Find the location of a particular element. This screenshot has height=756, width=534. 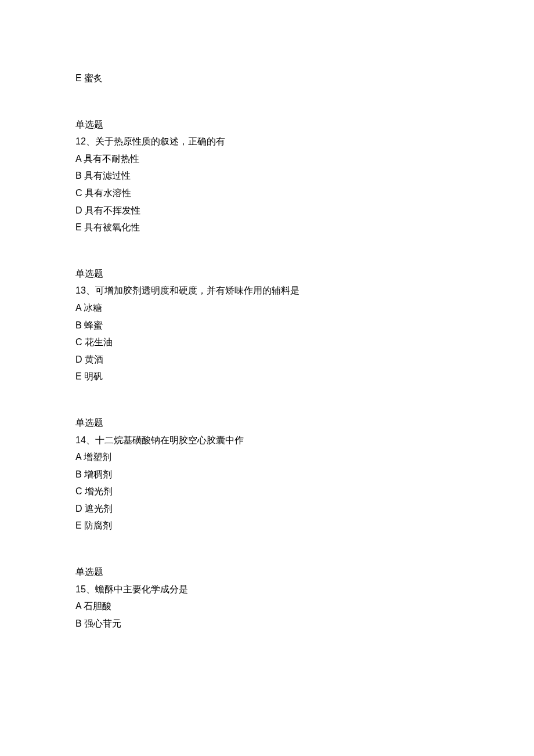

option-e: E 具有被氧化性 is located at coordinates (267, 227).